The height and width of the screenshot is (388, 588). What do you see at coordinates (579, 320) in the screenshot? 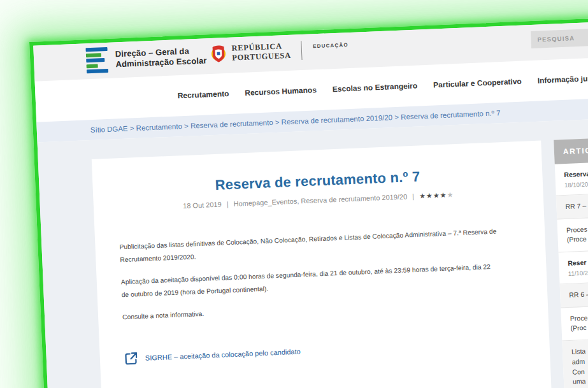
I see `sidebar-item-title: Proce (Proc` at bounding box center [579, 320].